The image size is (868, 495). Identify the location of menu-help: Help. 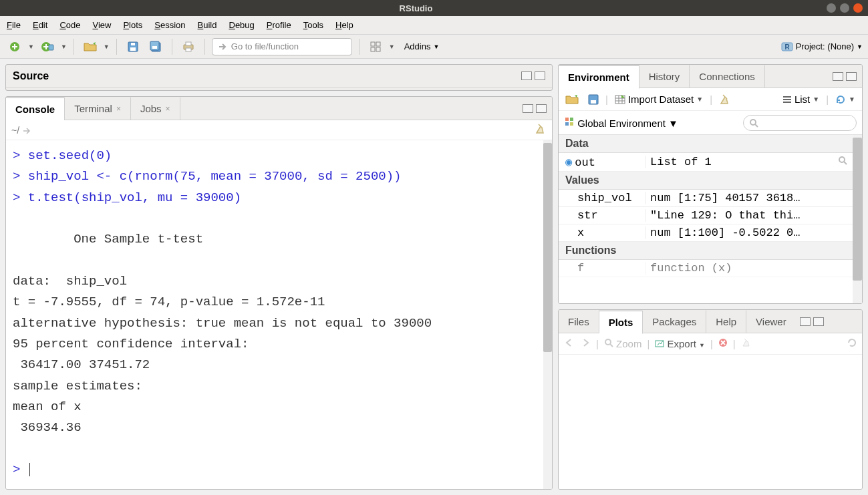
(345, 25).